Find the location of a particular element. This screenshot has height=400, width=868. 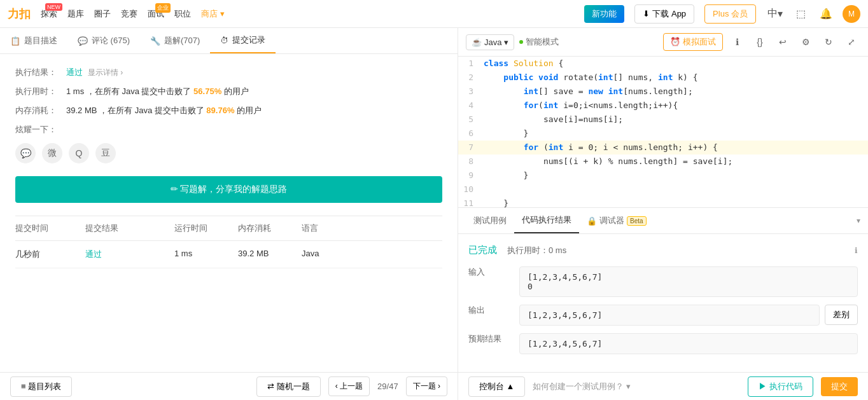

notification-icon: 🔔 is located at coordinates (826, 14).